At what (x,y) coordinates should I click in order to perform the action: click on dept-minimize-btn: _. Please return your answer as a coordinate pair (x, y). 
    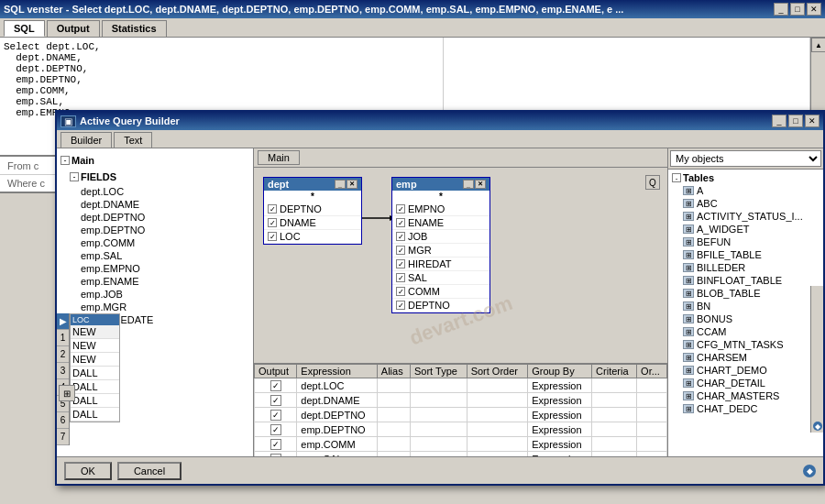
    Looking at the image, I should click on (340, 184).